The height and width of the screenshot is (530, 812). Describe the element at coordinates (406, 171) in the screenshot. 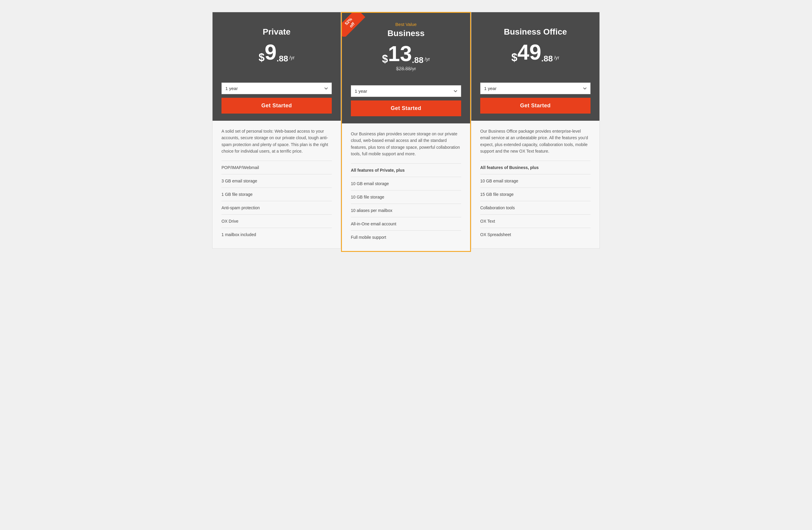

I see `feature-item: All features of Private, plus` at that location.